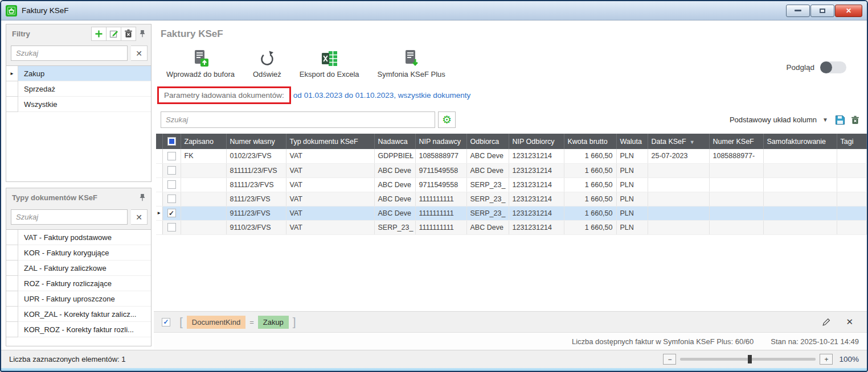 This screenshot has width=868, height=372. I want to click on filter-expression-bar: [ DocumentKind = Zakup ] ✕, so click(510, 322).